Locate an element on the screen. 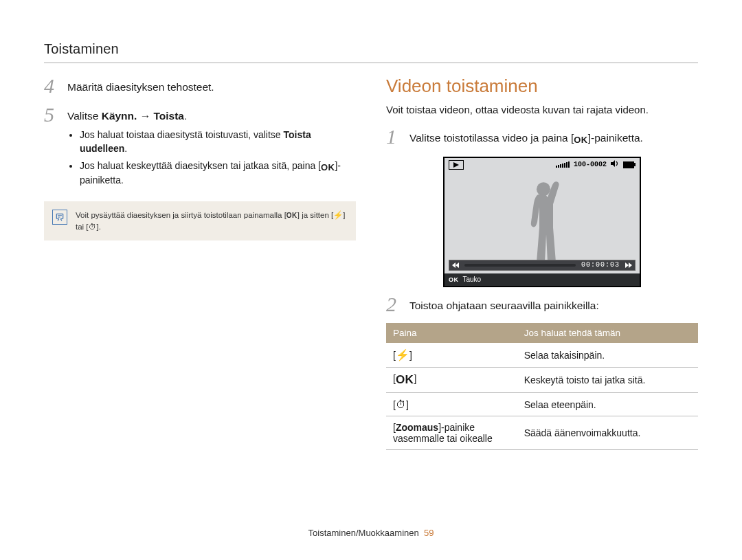  step-text: Toistoa ohjataan seuraavilla painikkeill… is located at coordinates (504, 305).